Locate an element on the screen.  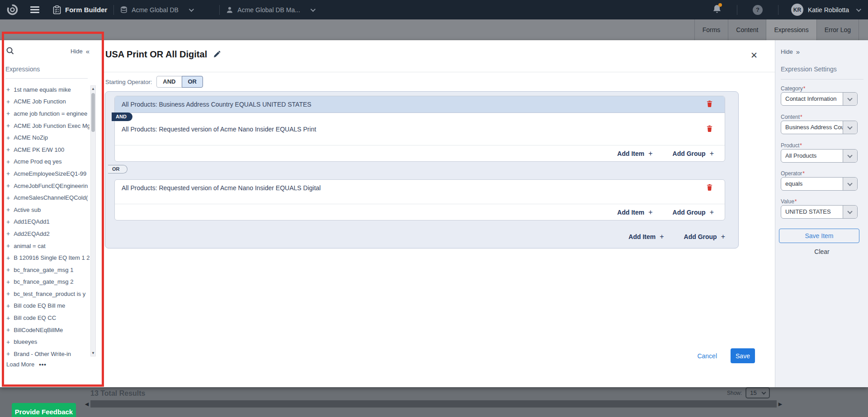
cancel-button: Cancel is located at coordinates (707, 356).